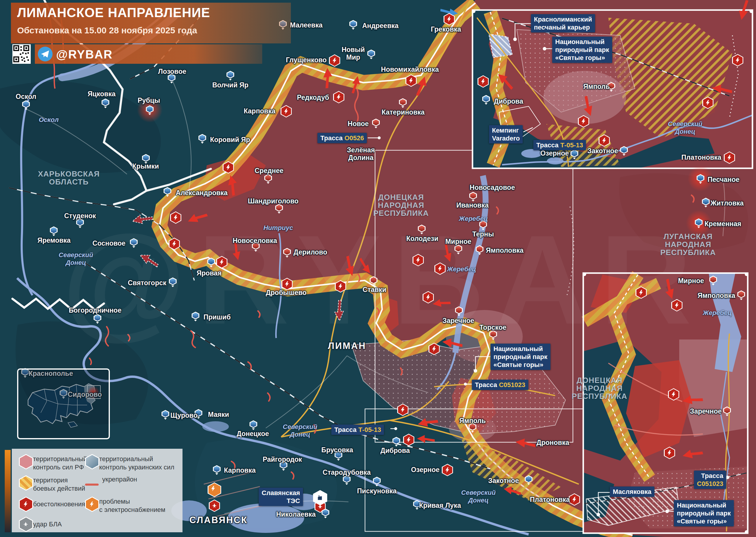 The height and width of the screenshot is (537, 756). Describe the element at coordinates (377, 491) in the screenshot. I see `town-label: Пискуновка` at that location.